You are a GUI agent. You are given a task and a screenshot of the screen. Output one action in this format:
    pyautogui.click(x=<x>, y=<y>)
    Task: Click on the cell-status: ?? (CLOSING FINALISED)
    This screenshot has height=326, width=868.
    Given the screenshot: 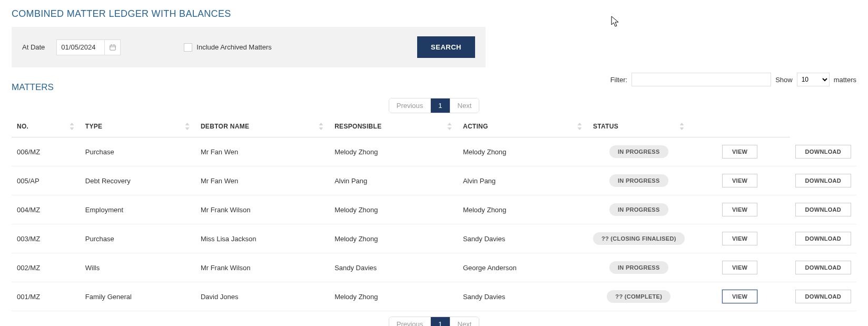 What is the action you would take?
    pyautogui.click(x=639, y=239)
    